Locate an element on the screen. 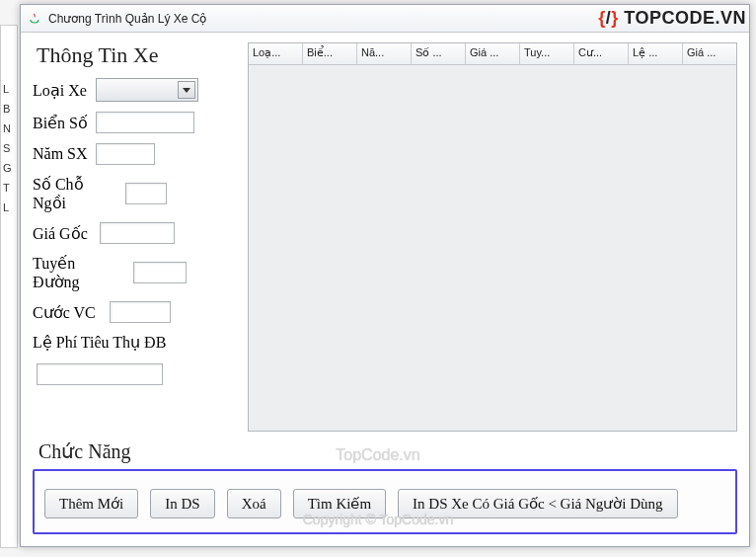 The width and height of the screenshot is (756, 557). window-title: Chương Trình Quản Lý Xe Cộ is located at coordinates (127, 19).